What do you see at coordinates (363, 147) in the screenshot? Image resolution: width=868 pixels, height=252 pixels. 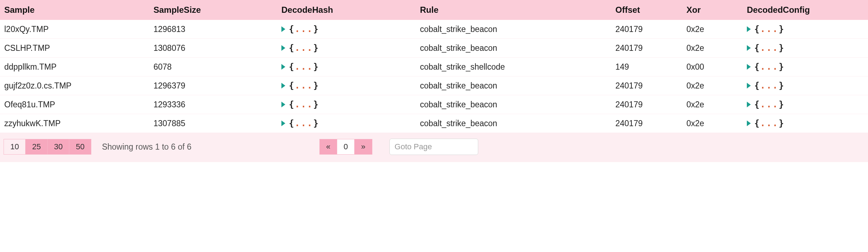 I see `next-page-button: »` at bounding box center [363, 147].